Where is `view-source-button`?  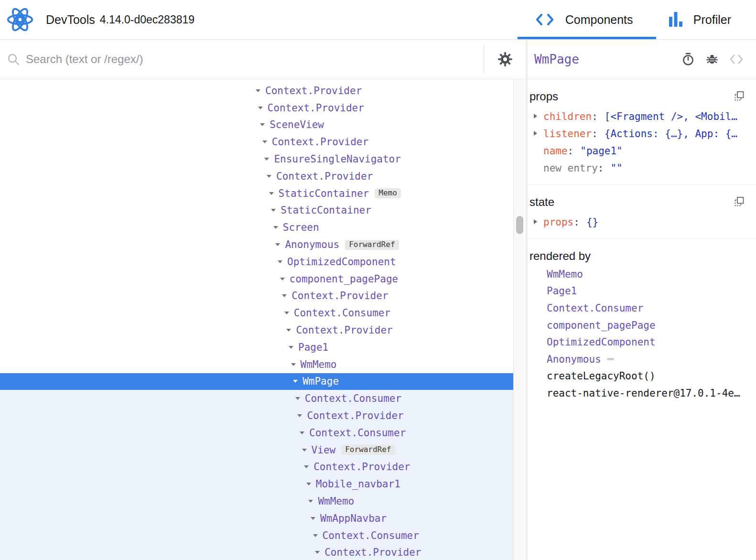 view-source-button is located at coordinates (736, 59).